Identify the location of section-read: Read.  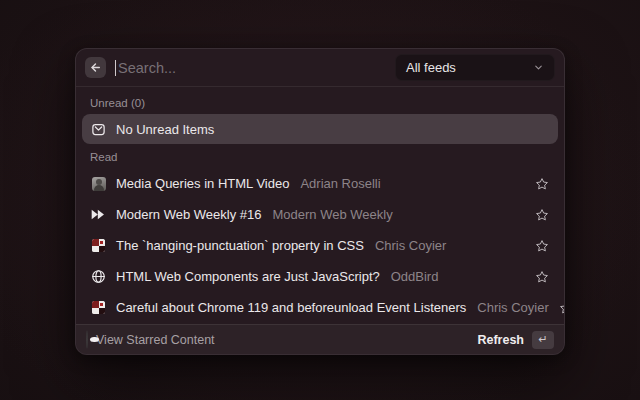
(320, 156).